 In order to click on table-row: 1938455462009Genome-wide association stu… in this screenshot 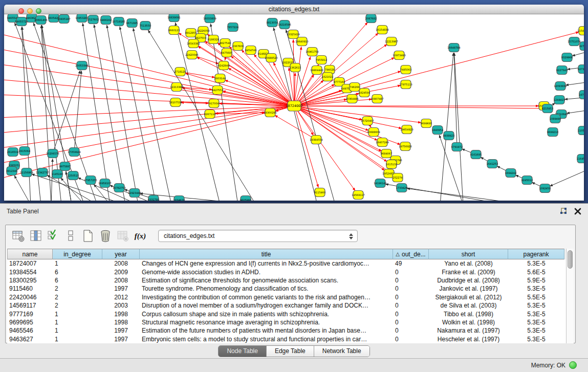, I will do `click(287, 272)`.